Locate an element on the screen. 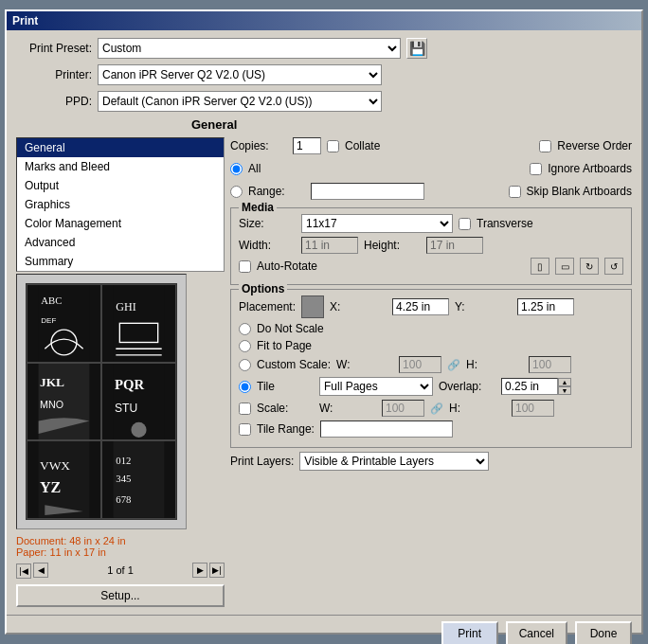 This screenshot has width=648, height=644. printer-select: Canon iPR Server Q2 V2.0 (US) is located at coordinates (240, 75).